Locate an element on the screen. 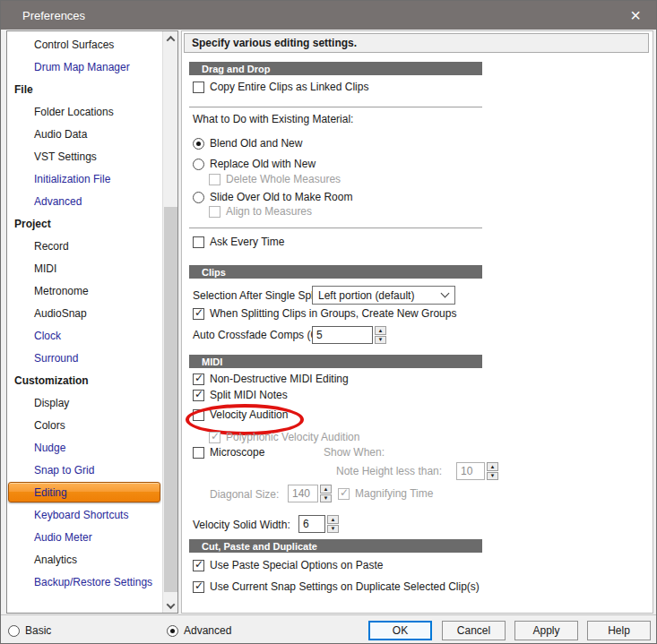 Image resolution: width=657 pixels, height=644 pixels. sidebar-item-audiosnap: AudioSnap is located at coordinates (84, 313).